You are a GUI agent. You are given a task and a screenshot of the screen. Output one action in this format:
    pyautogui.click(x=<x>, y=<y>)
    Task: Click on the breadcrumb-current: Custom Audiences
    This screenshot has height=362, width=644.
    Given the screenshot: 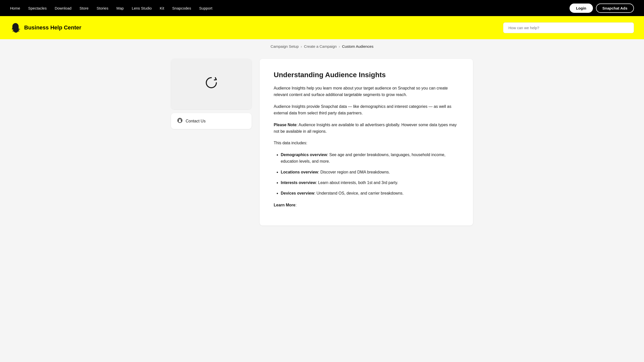 What is the action you would take?
    pyautogui.click(x=358, y=46)
    